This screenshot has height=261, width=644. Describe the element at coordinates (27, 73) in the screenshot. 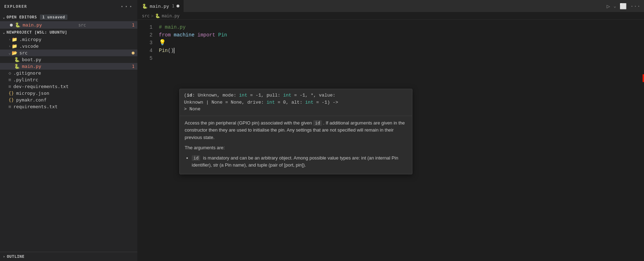

I see `file-name: .gitignore` at that location.